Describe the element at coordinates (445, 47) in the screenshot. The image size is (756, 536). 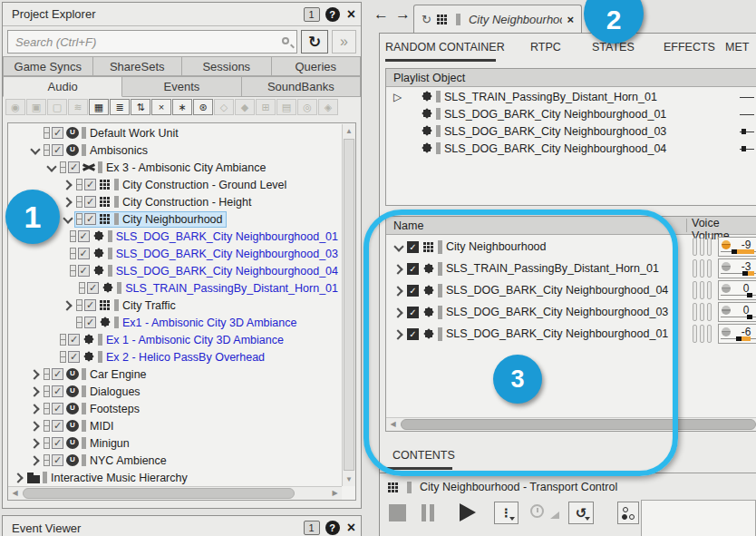
I see `view-tab-random-container: RANDOM CONTAINER` at that location.